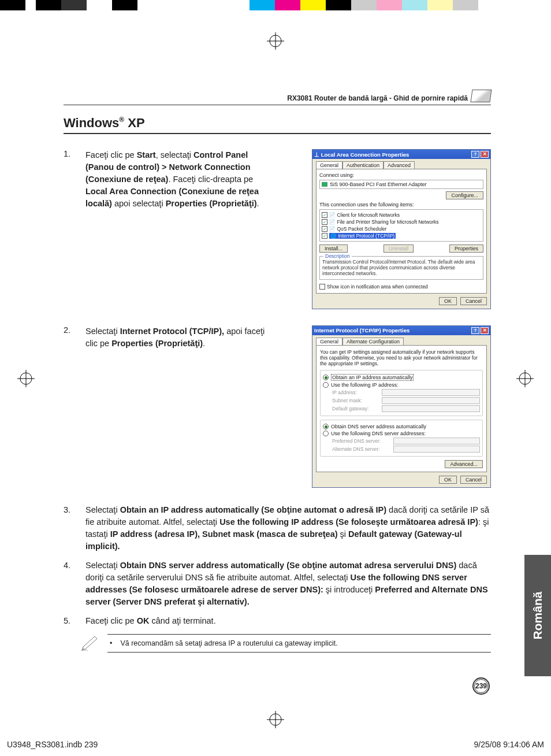  Describe the element at coordinates (337, 256) in the screenshot. I see `group-label: Description` at that location.